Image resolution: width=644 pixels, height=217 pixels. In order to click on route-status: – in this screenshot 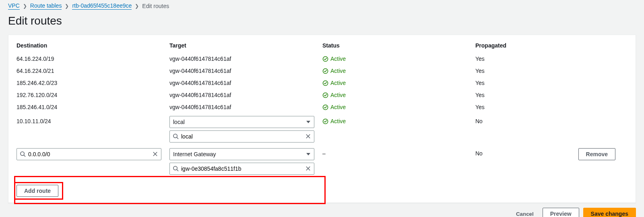, I will do `click(399, 152)`.